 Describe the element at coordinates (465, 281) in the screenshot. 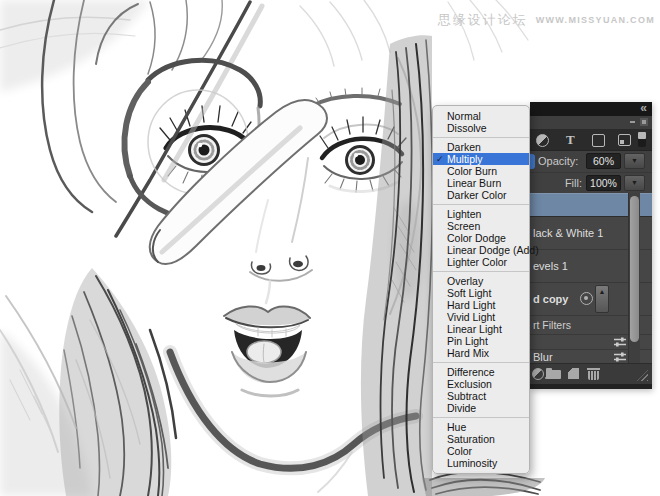

I see `menu-item-label: Overlay` at that location.